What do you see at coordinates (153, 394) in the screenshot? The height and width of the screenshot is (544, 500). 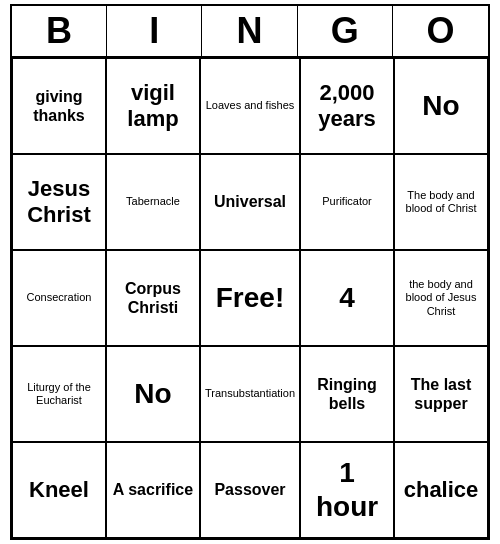 I see `bingo-cell-16: No` at bounding box center [153, 394].